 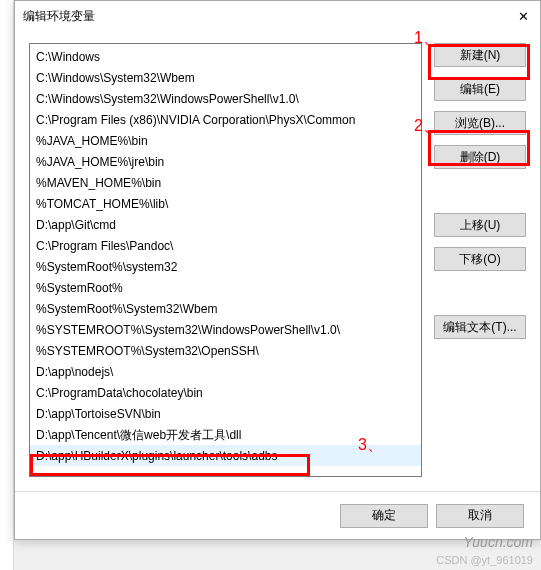 I want to click on list-item: D:\app\Tencent\微信web开发者工具\dll, so click(x=226, y=434).